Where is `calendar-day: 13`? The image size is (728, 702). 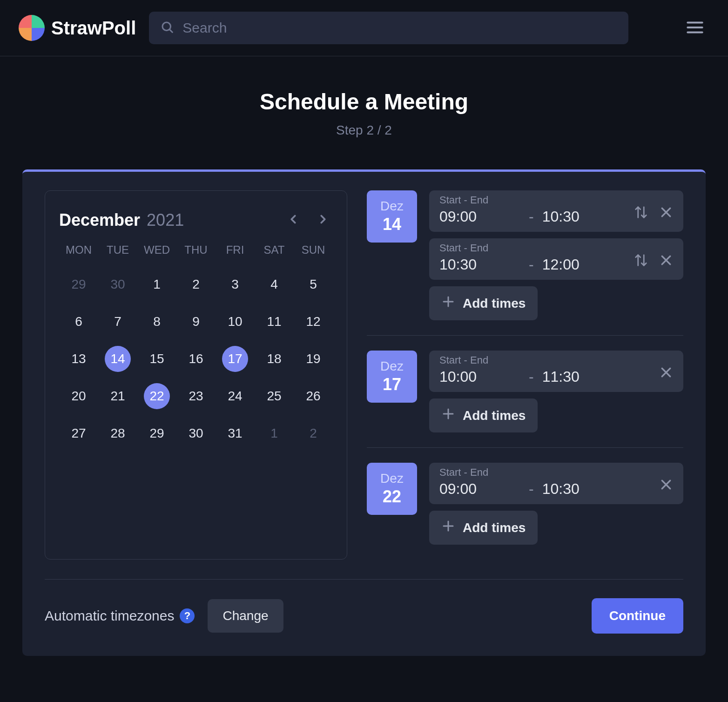 calendar-day: 13 is located at coordinates (79, 359).